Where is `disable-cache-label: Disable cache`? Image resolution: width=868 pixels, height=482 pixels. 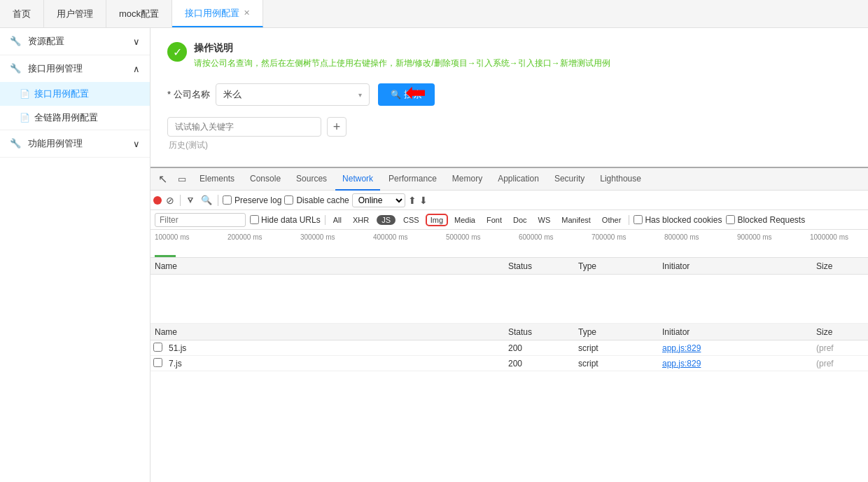 disable-cache-label: Disable cache is located at coordinates (316, 200).